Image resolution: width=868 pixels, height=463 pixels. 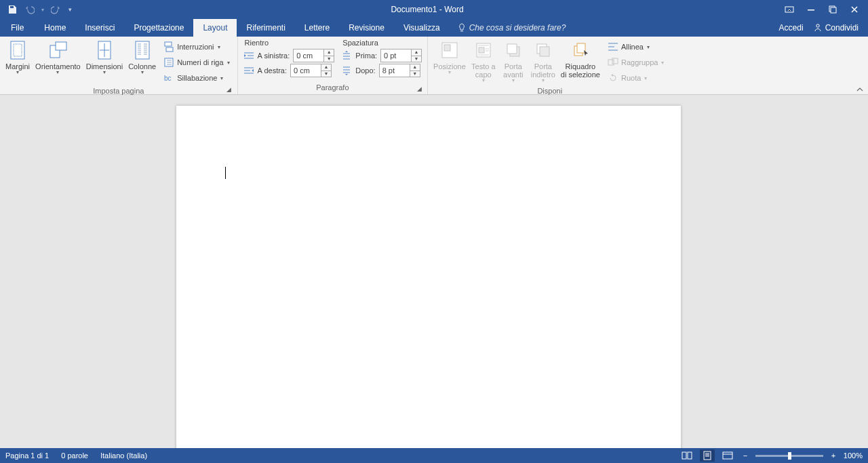 What do you see at coordinates (18, 57) in the screenshot?
I see `margins-button: Margini ▾` at bounding box center [18, 57].